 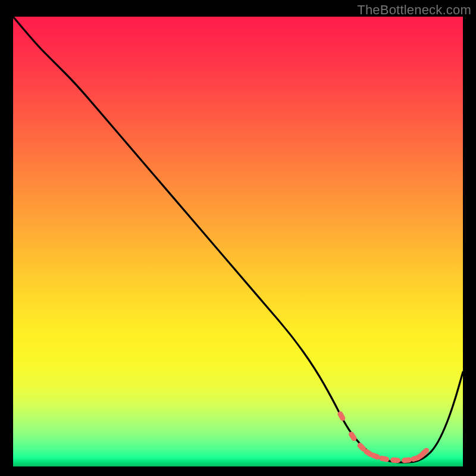 I want to click on watermark-text: TheBottleneck.com, so click(x=414, y=10).